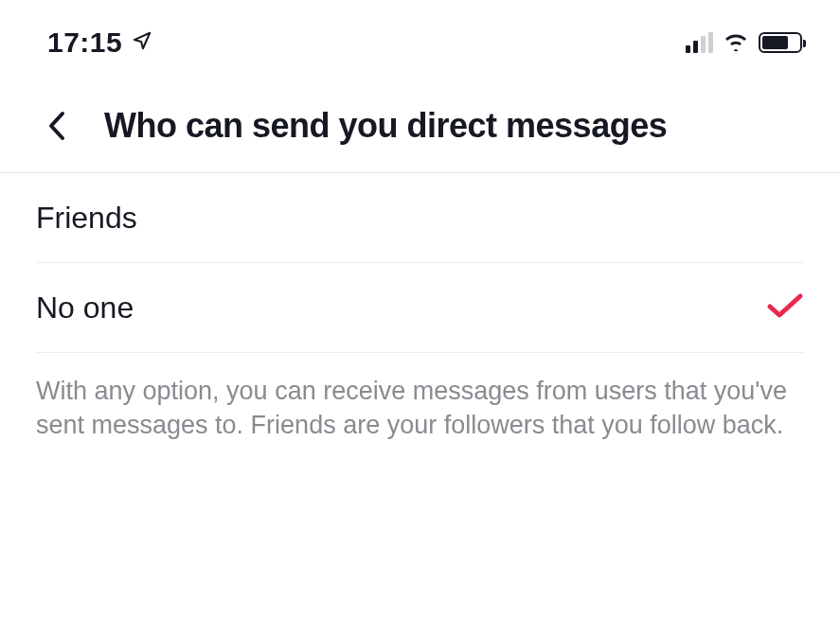 This screenshot has height=617, width=840. Describe the element at coordinates (420, 218) in the screenshot. I see `option-friends: Friends` at that location.